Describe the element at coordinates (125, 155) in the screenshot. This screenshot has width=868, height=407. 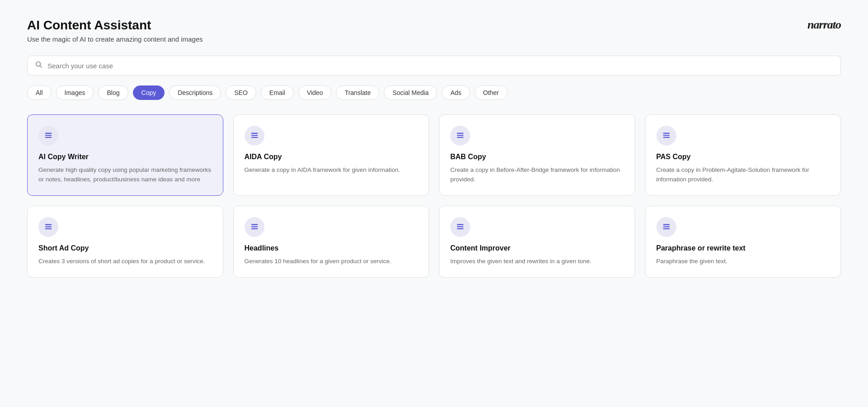
I see `card-ai-copy-writer: AI Copy WriterGenerate high quality copy…` at that location.